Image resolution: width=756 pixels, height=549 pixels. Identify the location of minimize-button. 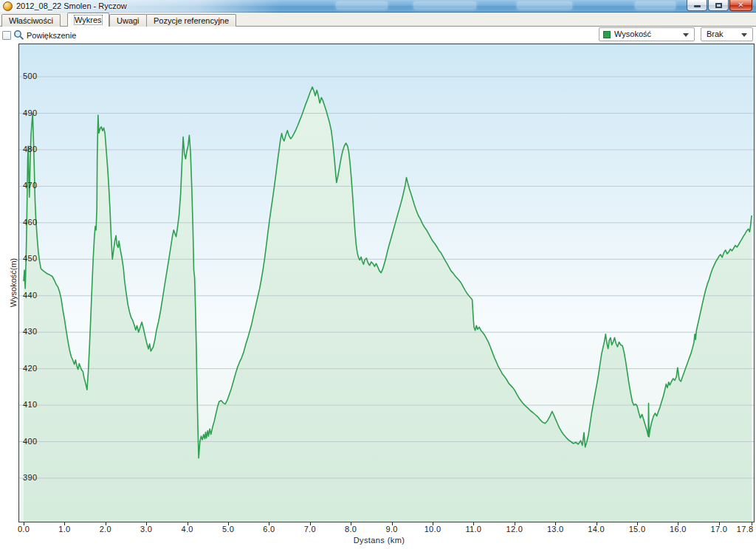
(697, 6).